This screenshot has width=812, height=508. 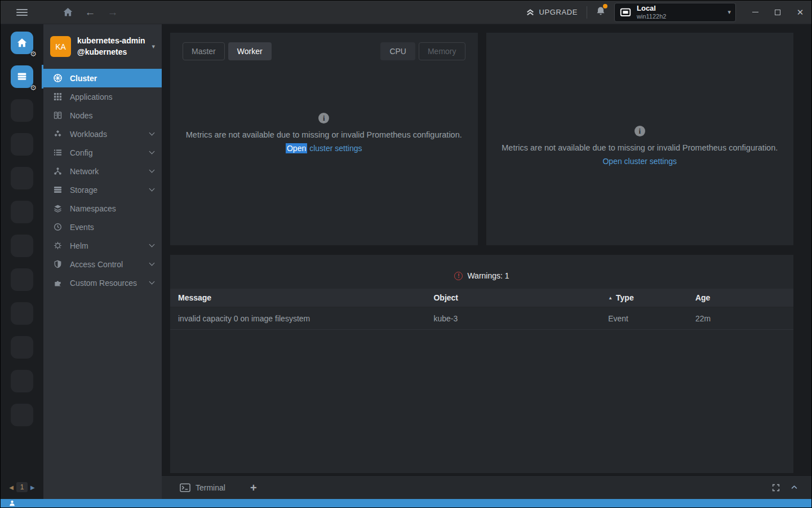 What do you see at coordinates (513, 298) in the screenshot?
I see `column-header-object: Object` at bounding box center [513, 298].